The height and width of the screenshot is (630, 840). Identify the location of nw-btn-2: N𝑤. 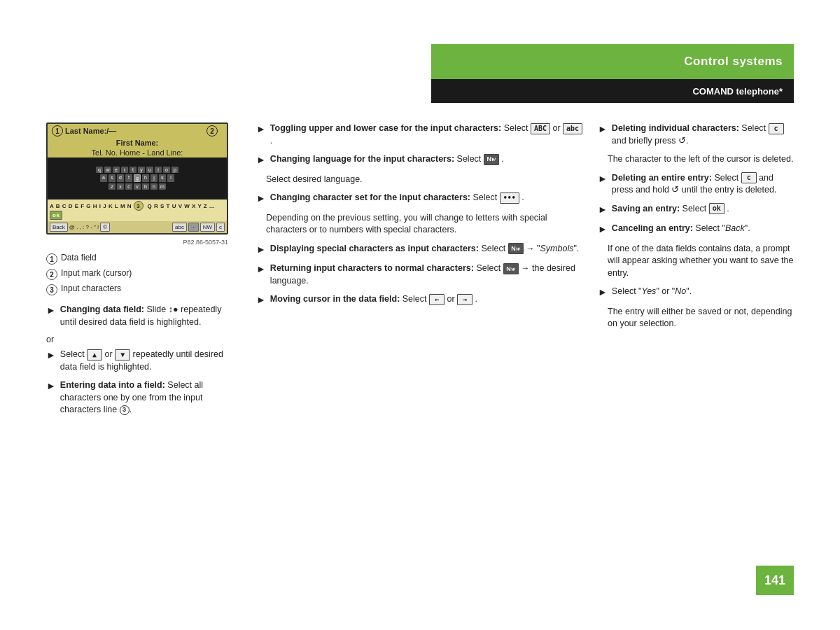
(516, 248).